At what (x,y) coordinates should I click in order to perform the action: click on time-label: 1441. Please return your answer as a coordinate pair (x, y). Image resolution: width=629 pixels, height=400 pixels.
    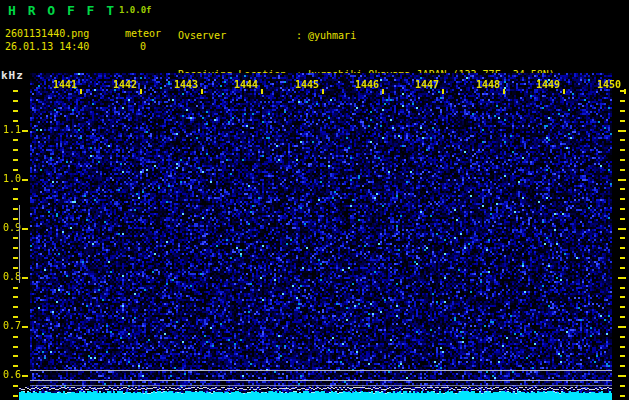
    Looking at the image, I should click on (65, 84).